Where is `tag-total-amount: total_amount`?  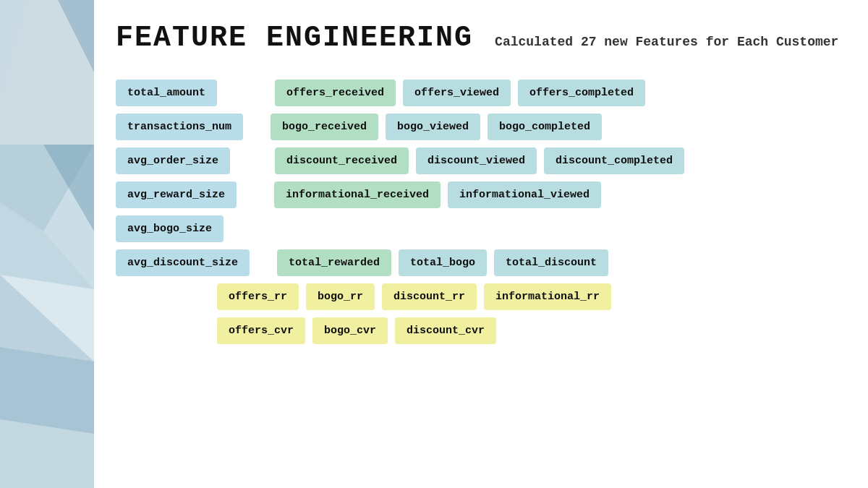 tag-total-amount: total_amount is located at coordinates (166, 93).